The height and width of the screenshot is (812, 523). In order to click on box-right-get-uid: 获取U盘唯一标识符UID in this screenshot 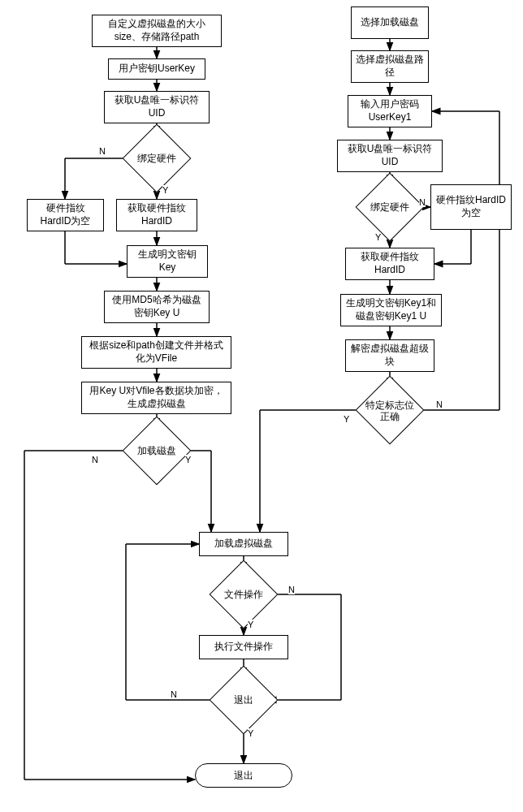, I will do `click(390, 156)`.